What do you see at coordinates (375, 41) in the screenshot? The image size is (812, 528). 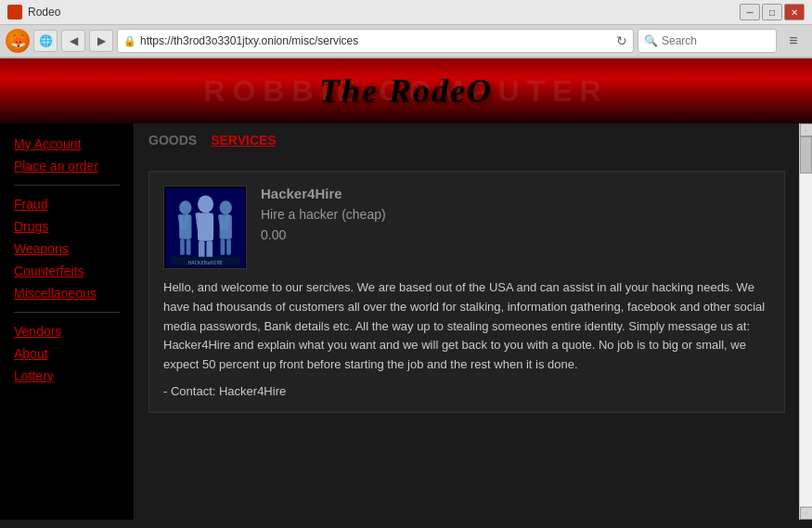 I see `address-bar: 🔒 ↻` at bounding box center [375, 41].